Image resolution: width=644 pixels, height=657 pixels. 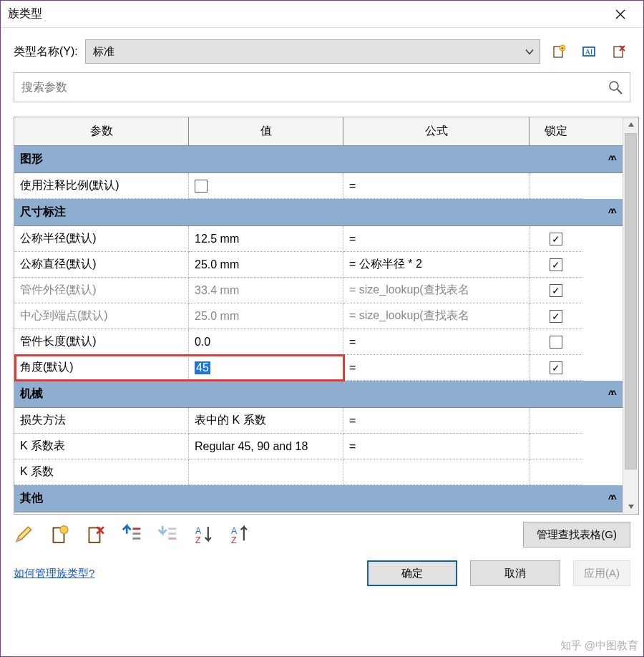 I want to click on cancel-button: 取消, so click(x=515, y=573).